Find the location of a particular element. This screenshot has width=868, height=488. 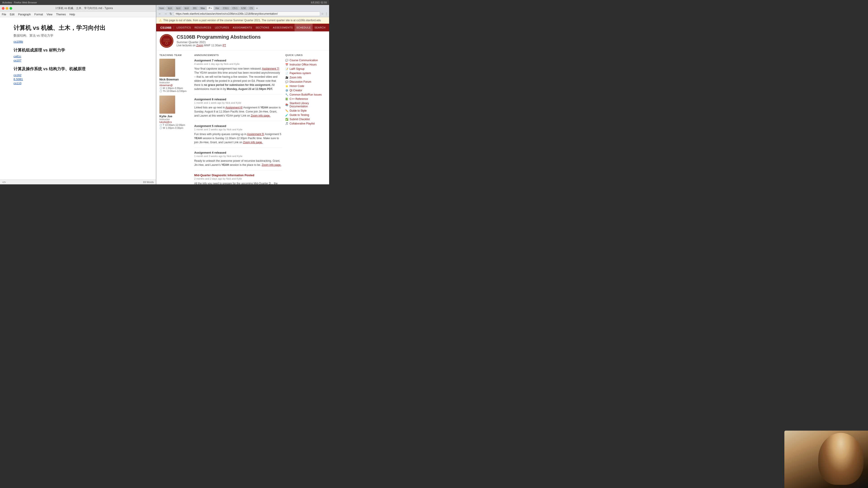

browser-tab-11: CS is located at coordinates (251, 8).